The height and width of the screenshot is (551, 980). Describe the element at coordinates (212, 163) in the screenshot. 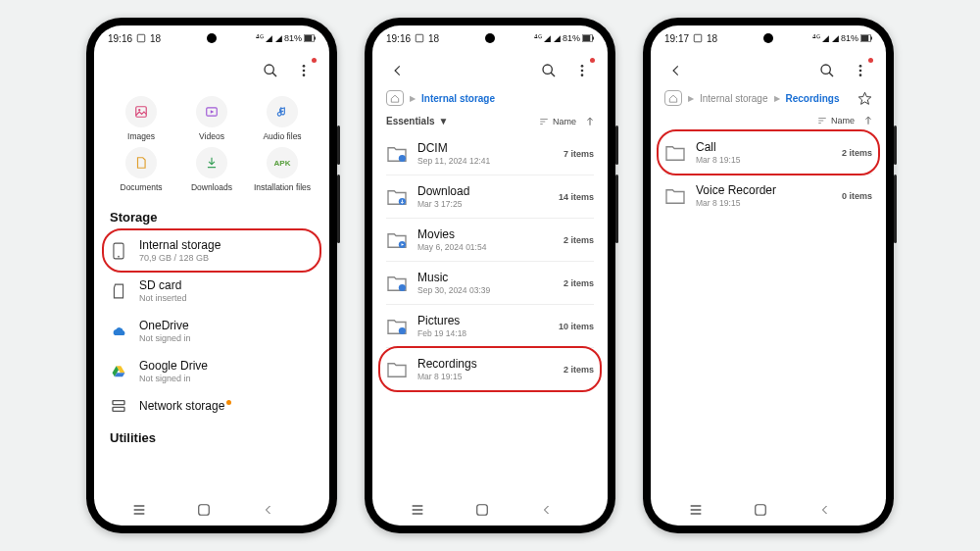

I see `downloads-icon` at that location.